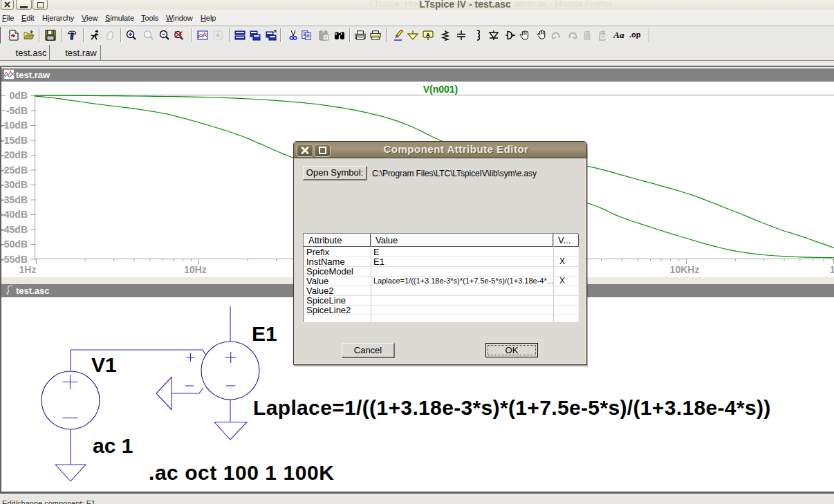  Describe the element at coordinates (15, 230) in the screenshot. I see `svg-text: -45dB` at that location.